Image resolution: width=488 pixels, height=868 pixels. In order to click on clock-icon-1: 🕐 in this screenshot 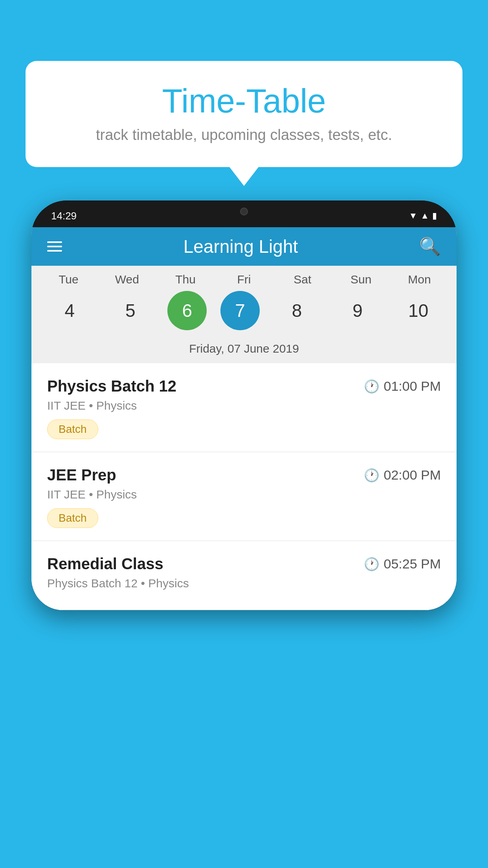, I will do `click(372, 386)`.